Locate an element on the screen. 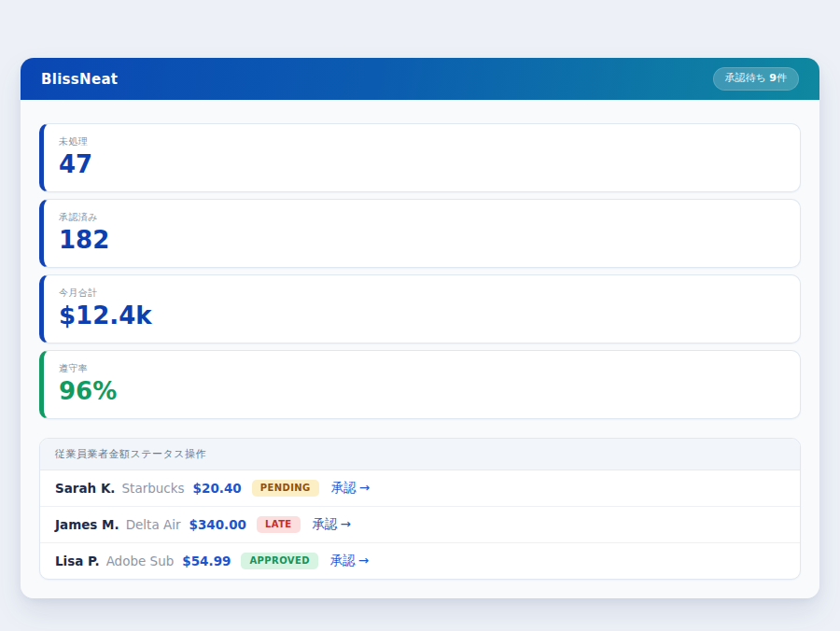  app-header: BlissNeat 承認待ち 9件 is located at coordinates (420, 78).